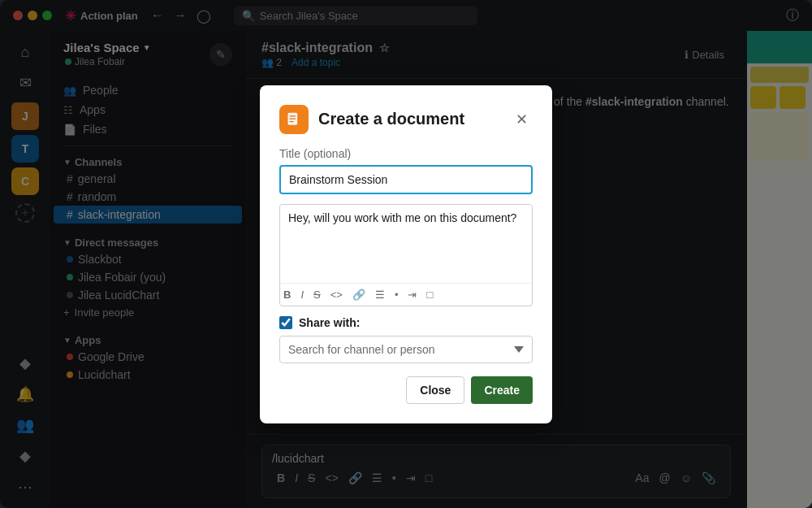  What do you see at coordinates (435, 390) in the screenshot?
I see `close-button: Close` at bounding box center [435, 390].